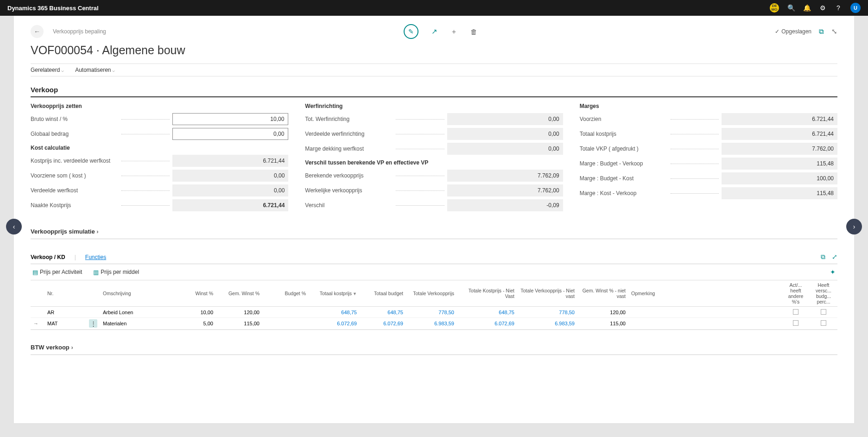  What do you see at coordinates (434, 92) in the screenshot?
I see `section-title-verkoop: Verkoop` at bounding box center [434, 92].